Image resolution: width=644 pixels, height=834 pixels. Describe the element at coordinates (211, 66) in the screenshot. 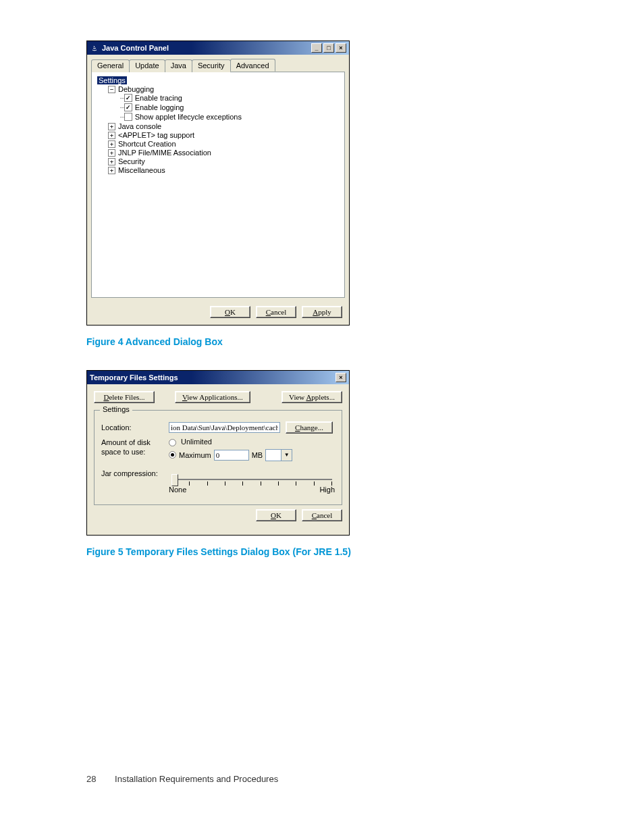

I see `tab-security: Security` at that location.